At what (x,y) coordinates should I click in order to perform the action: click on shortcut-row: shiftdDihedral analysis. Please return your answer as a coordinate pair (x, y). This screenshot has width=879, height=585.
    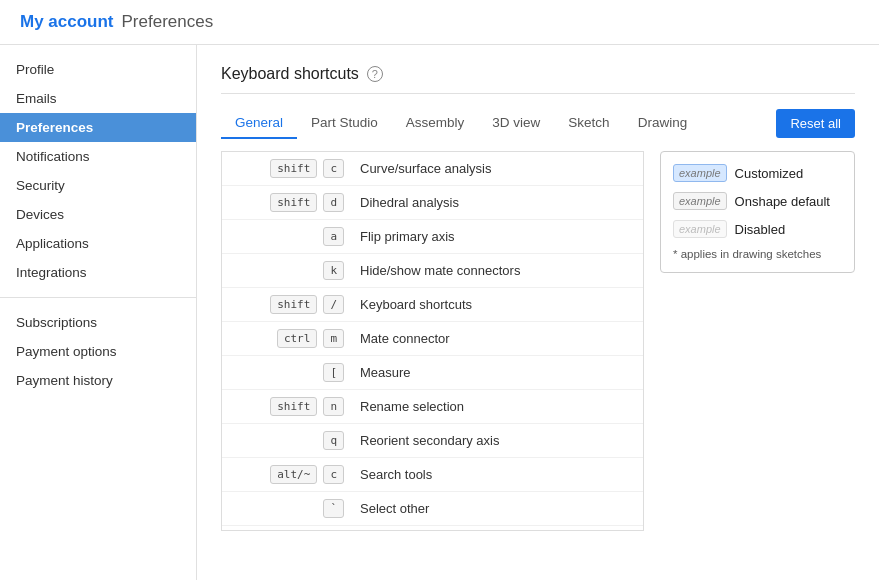
    Looking at the image, I should click on (432, 203).